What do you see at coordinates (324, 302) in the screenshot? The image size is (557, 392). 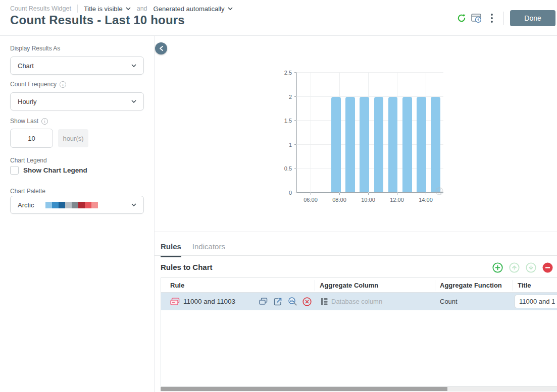 I see `database-column-icon` at bounding box center [324, 302].